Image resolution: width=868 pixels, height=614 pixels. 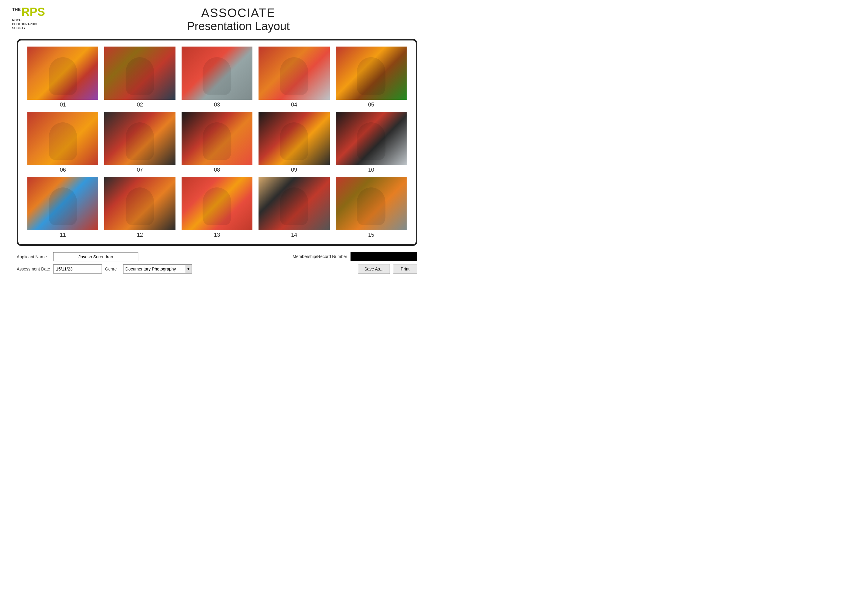 What do you see at coordinates (25, 24) in the screenshot?
I see `logo-subtitle: ROYAL PHOTOGRAPHIC SOCIETY` at bounding box center [25, 24].